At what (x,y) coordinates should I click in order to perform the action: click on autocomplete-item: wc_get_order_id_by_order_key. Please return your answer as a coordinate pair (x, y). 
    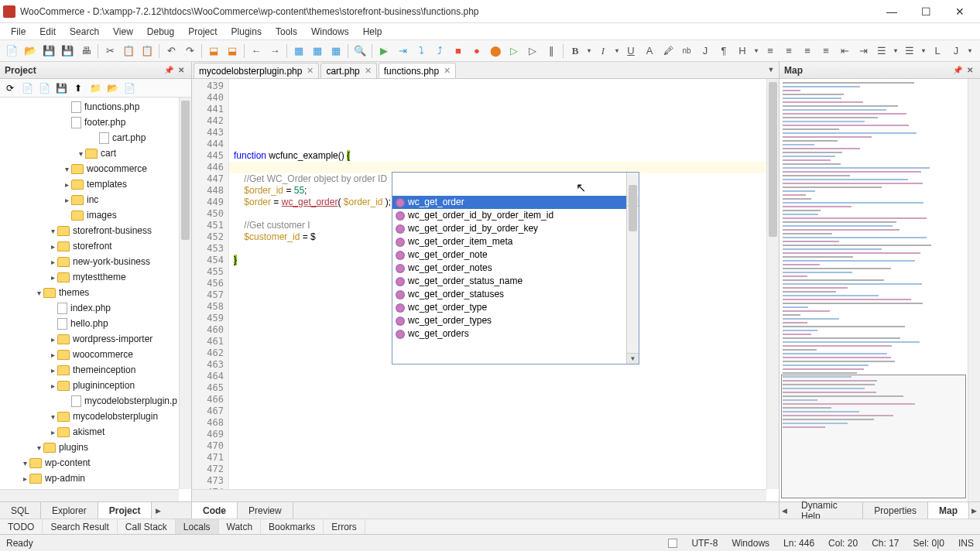
    Looking at the image, I should click on (516, 229).